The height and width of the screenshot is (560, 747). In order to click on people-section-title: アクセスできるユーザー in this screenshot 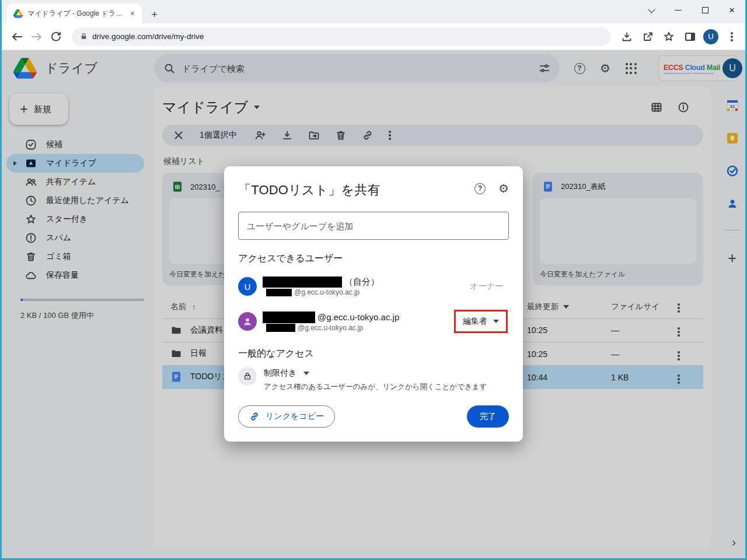, I will do `click(374, 259)`.